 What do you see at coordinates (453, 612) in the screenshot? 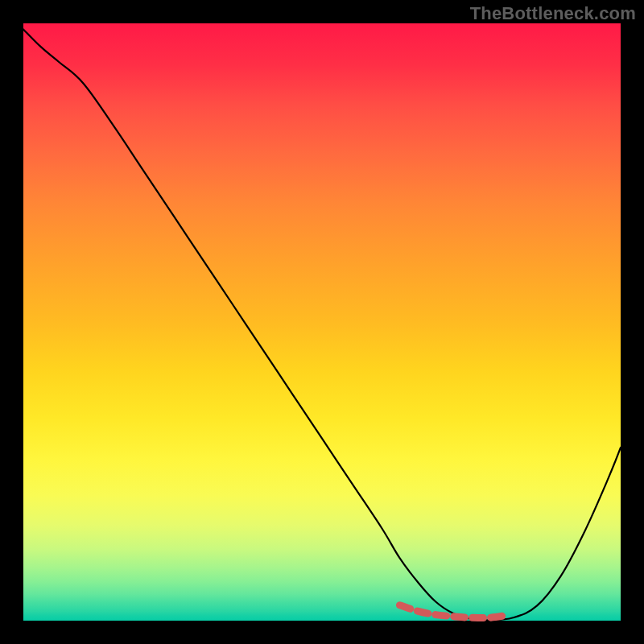
I see `valley-highlight-line` at bounding box center [453, 612].